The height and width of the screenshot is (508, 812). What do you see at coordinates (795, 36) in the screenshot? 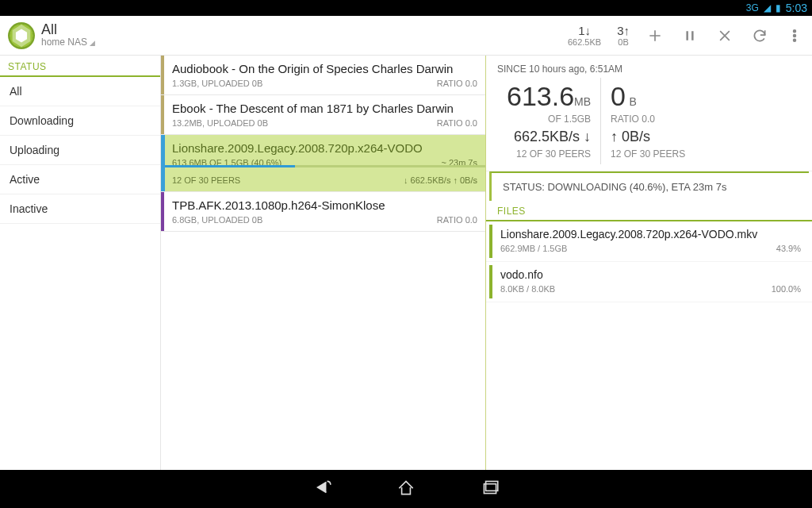
I see `overflow-button` at bounding box center [795, 36].